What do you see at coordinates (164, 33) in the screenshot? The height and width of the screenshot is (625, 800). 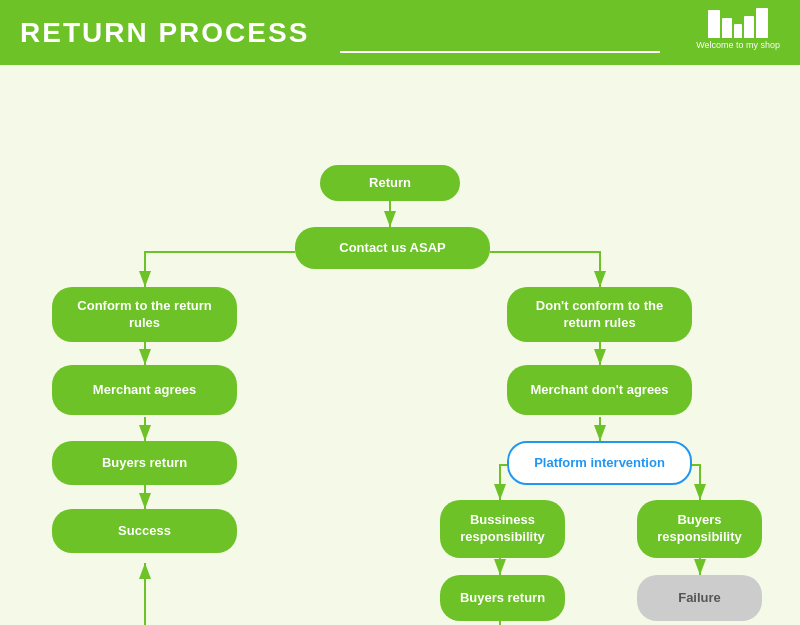 I see `header-title: RETURN PROCESS` at bounding box center [164, 33].